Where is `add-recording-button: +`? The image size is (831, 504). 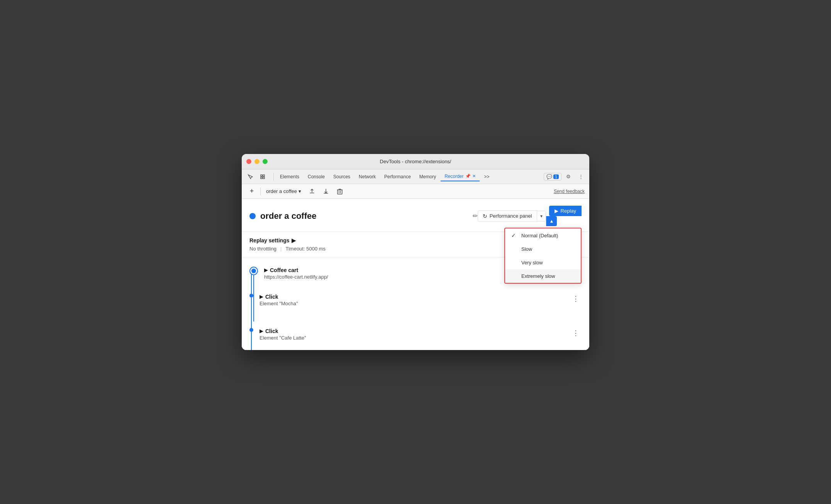 add-recording-button: + is located at coordinates (252, 191).